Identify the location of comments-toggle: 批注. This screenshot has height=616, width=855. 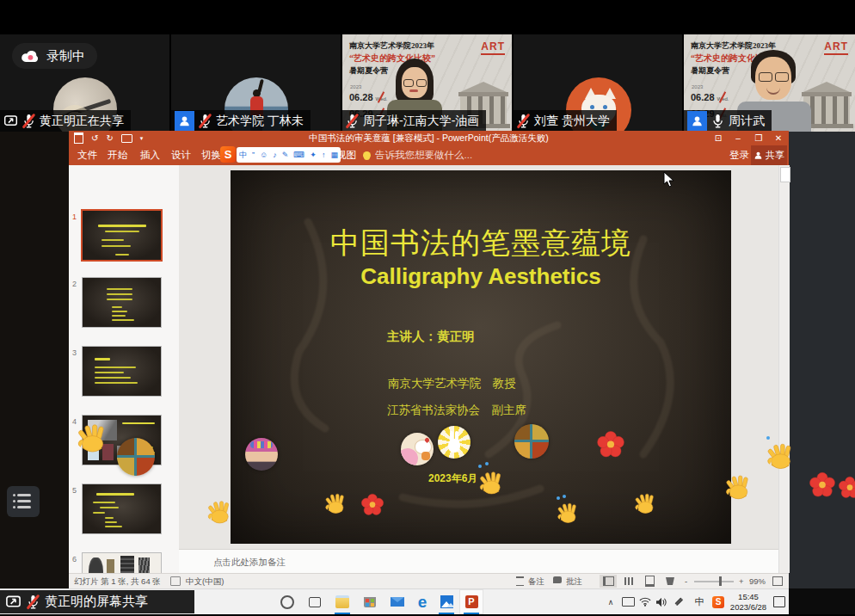
(575, 582).